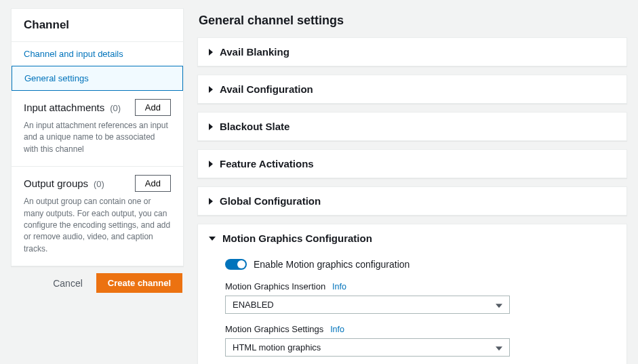  I want to click on motion-graphics-title: Motion Graphics Configuration, so click(297, 239).